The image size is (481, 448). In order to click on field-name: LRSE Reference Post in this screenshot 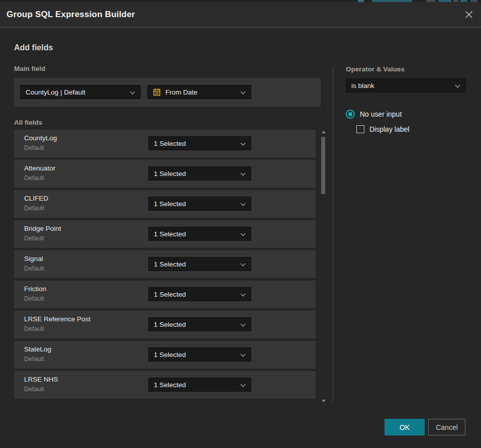, I will do `click(57, 319)`.